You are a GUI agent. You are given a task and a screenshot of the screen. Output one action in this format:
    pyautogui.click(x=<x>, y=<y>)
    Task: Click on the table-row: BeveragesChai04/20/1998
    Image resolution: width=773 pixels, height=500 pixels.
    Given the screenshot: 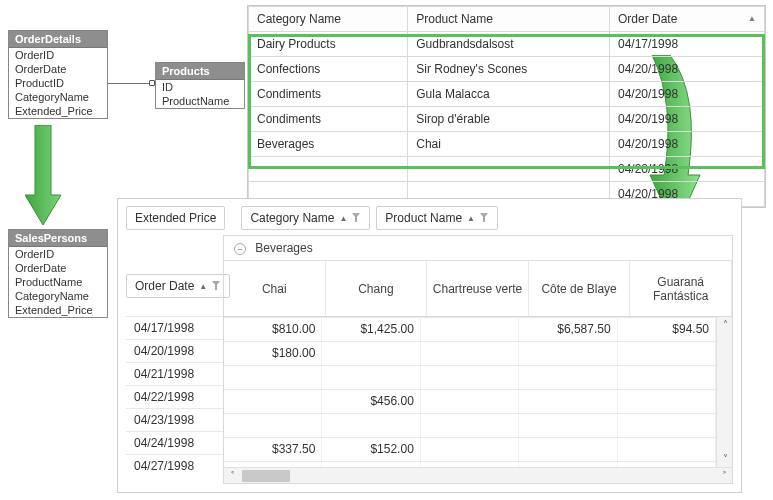 What is the action you would take?
    pyautogui.click(x=507, y=144)
    